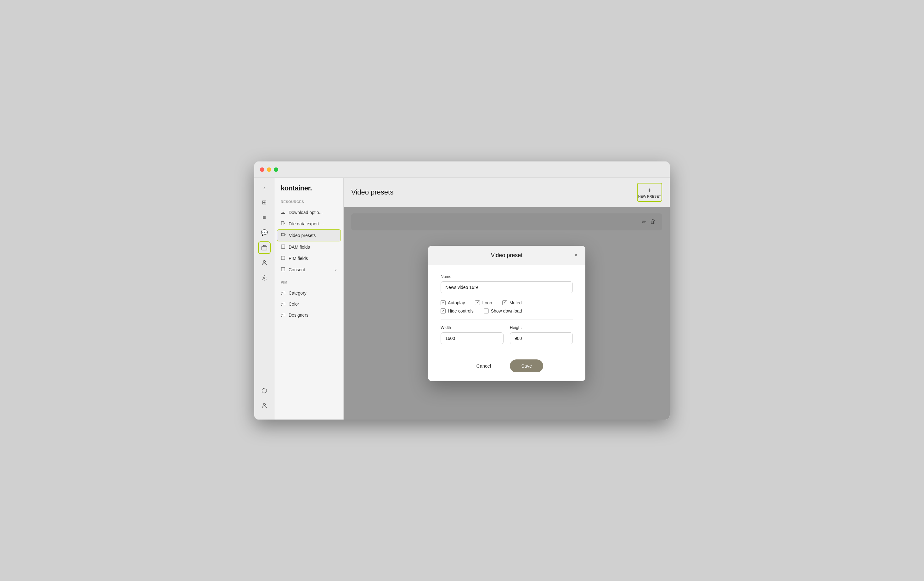  I want to click on hide-controls-checkbox: ✓ Hide controls, so click(457, 311).